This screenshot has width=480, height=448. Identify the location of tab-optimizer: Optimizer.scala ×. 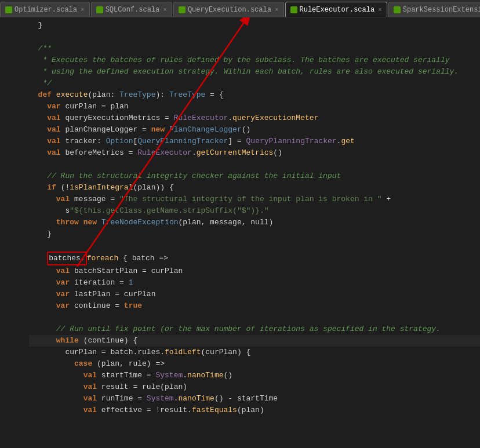
(45, 9).